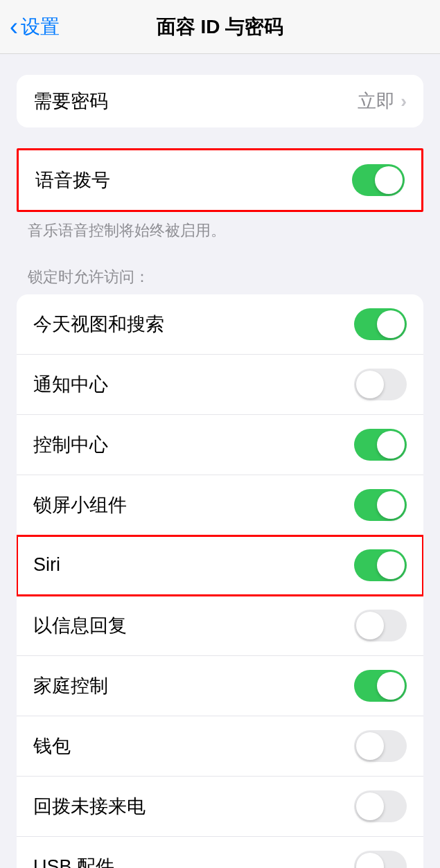  Describe the element at coordinates (220, 686) in the screenshot. I see `lock-access-row: 家庭控制` at that location.